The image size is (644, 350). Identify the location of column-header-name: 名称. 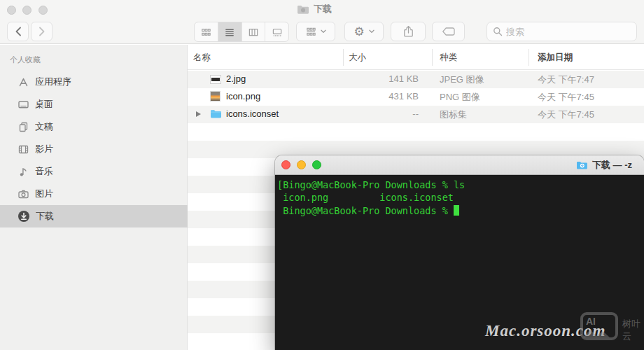
(202, 57).